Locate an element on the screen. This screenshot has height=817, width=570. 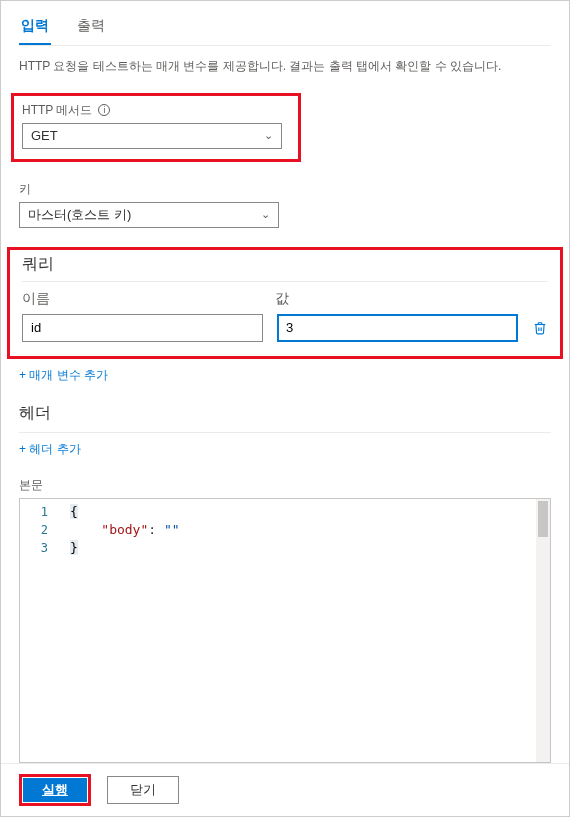
query-section-title: 쿼리 is located at coordinates (285, 264).